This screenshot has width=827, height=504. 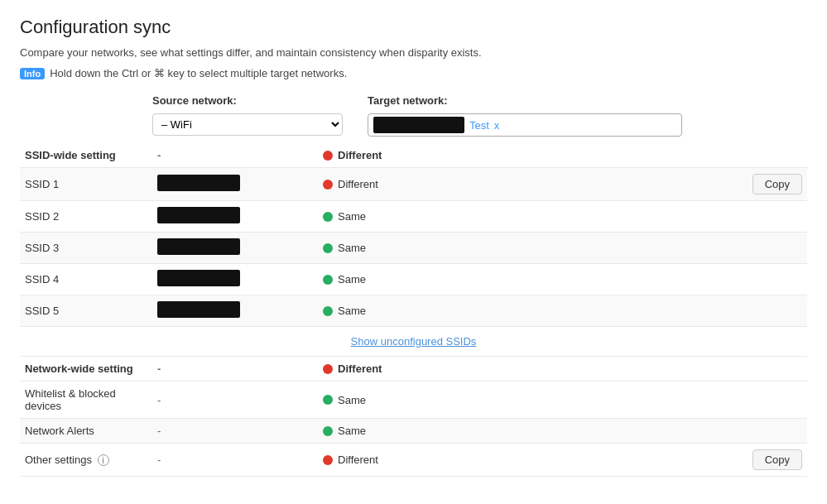 What do you see at coordinates (235, 401) in the screenshot?
I see `whitelist-source: -` at bounding box center [235, 401].